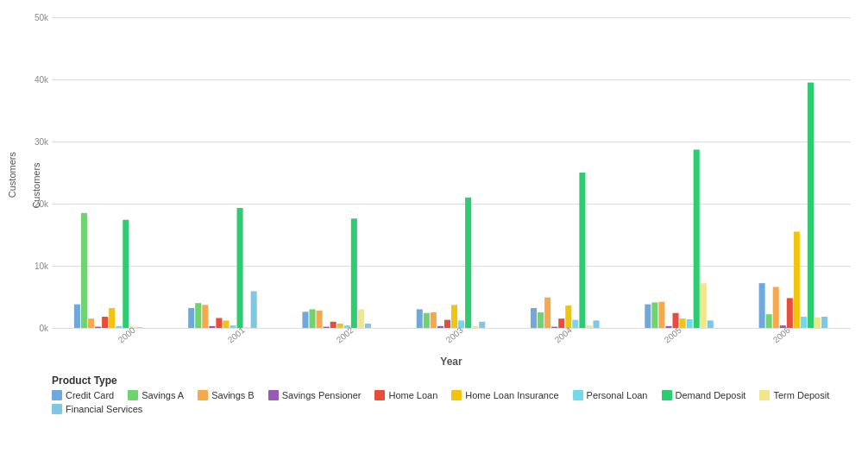 The height and width of the screenshot is (466, 868). Describe the element at coordinates (763, 305) in the screenshot. I see `bar-2006-credit_card` at that location.